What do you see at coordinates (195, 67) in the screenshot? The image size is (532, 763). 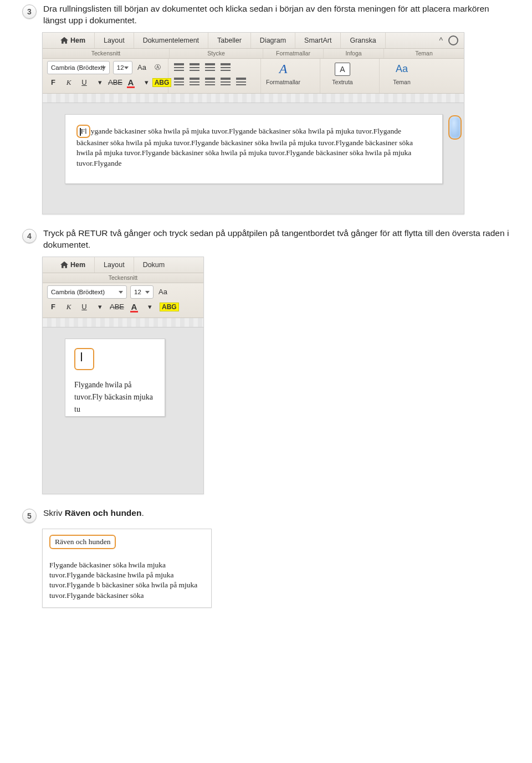 I see `numbering-button` at bounding box center [195, 67].